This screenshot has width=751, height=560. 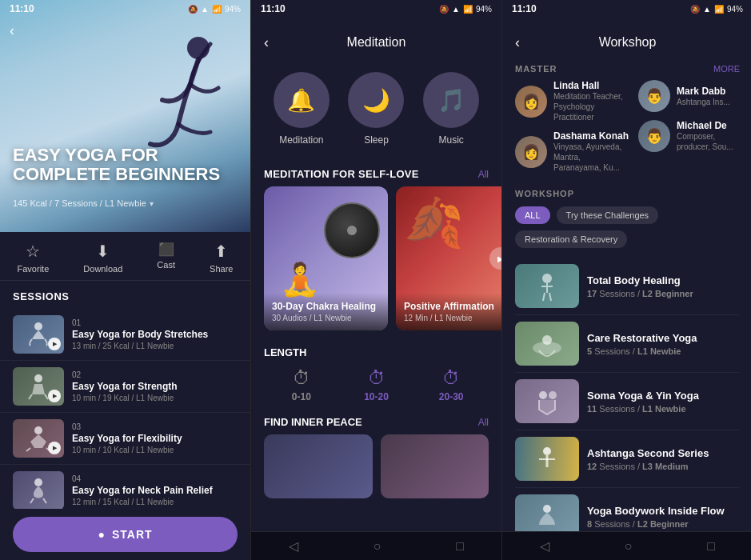 What do you see at coordinates (54, 448) in the screenshot?
I see `session-play-icon-3: ▶` at bounding box center [54, 448].